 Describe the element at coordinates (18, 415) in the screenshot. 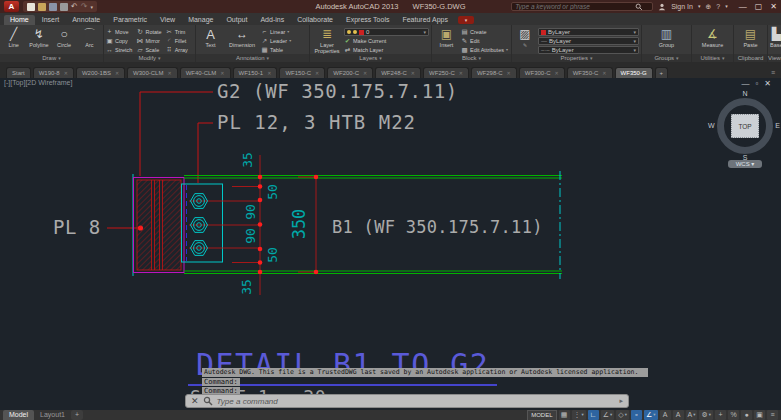

I see `model-tab: Model` at that location.